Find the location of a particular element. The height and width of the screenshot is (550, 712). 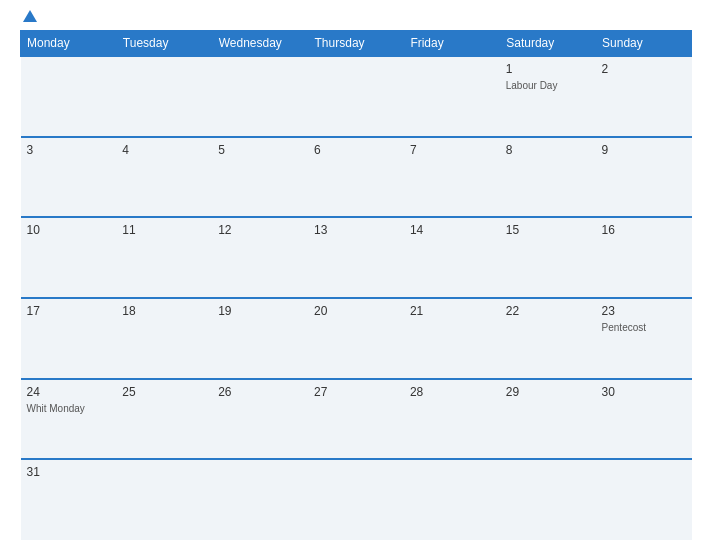

day-number: 2 is located at coordinates (644, 69).